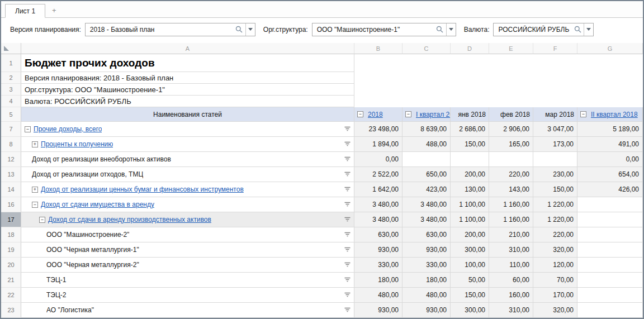 This screenshot has height=319, width=644. What do you see at coordinates (427, 190) in the screenshot?
I see `value-cell: 423,00` at bounding box center [427, 190].